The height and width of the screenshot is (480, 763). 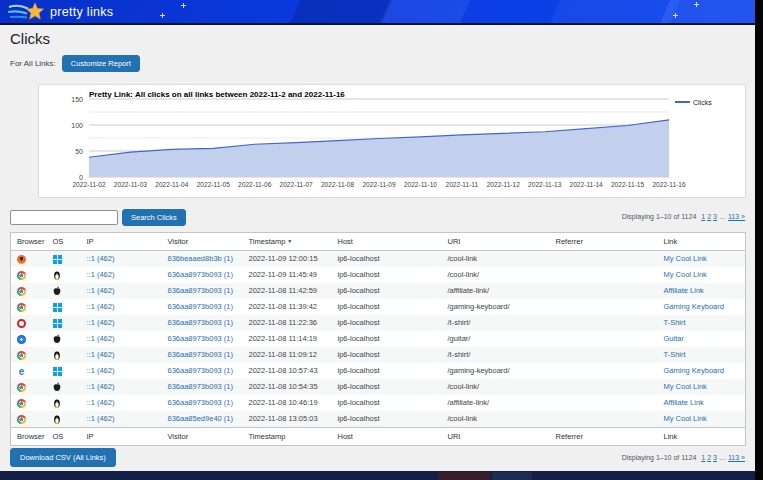 I want to click on customize-report-button: Customize Report, so click(x=101, y=64).